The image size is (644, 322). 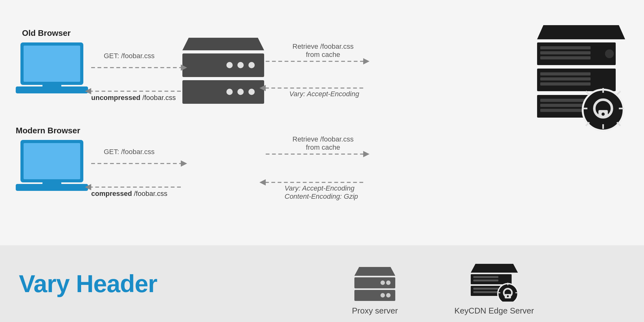 What do you see at coordinates (47, 33) in the screenshot?
I see `old-browser-label: Old Browser` at bounding box center [47, 33].